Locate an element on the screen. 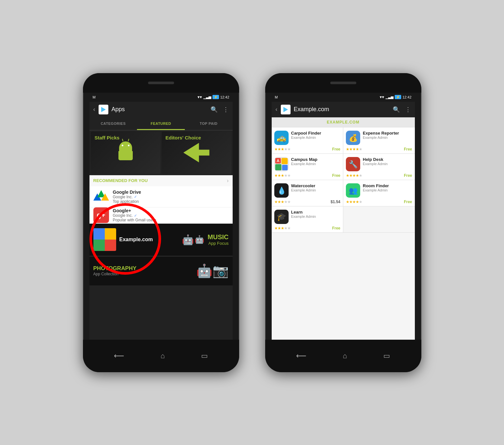 This screenshot has height=445, width=504. editors-arrow-icon is located at coordinates (197, 153).